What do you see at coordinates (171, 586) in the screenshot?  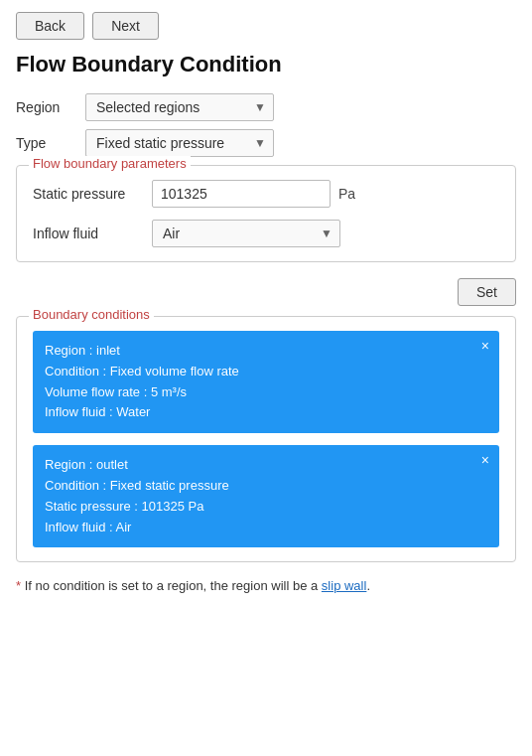 I see `footnote-text-before: If no condition is set to a region, the …` at bounding box center [171, 586].